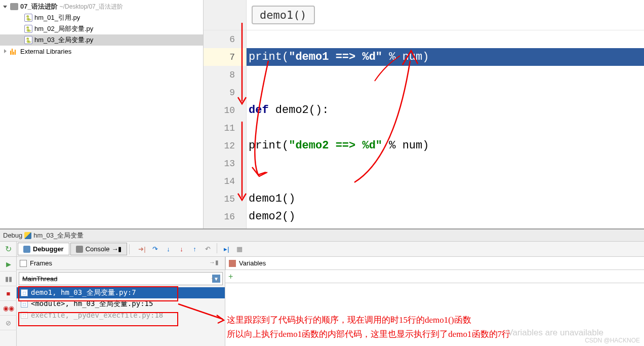  What do you see at coordinates (39, 7) in the screenshot?
I see `project-name: 07_语法进阶` at bounding box center [39, 7].